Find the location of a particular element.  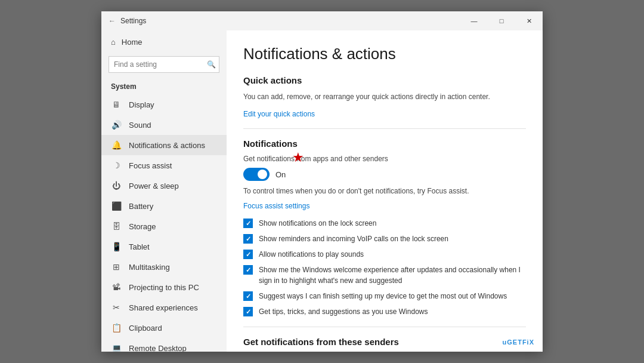

checkbox-row-1: Show reminders and incoming VoIP calls o… is located at coordinates (385, 239).